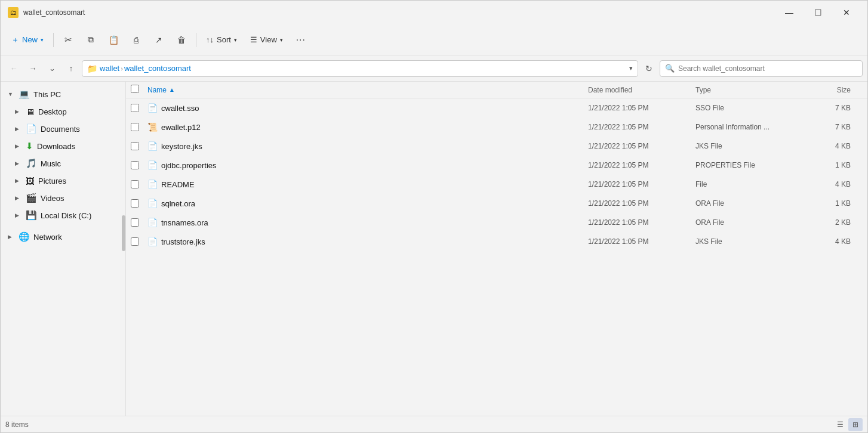 This screenshot has height=433, width=868. Describe the element at coordinates (27, 40) in the screenshot. I see `new-button: ＋ New ▾` at that location.